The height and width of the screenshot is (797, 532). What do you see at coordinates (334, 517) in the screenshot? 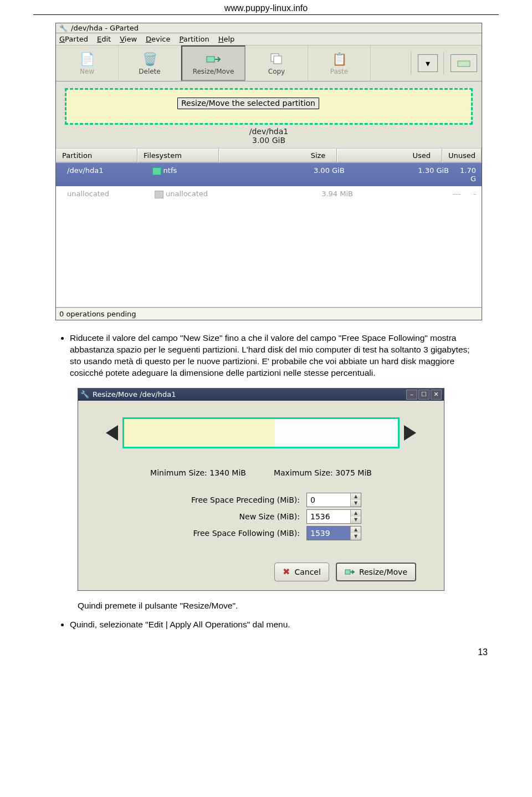
I see `ns-spinbox: ▲▼` at bounding box center [334, 517].